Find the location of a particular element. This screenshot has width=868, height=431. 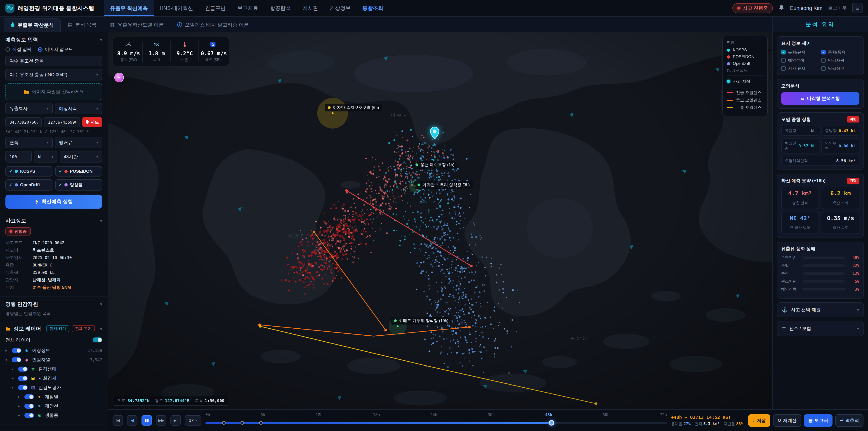

incident-section-header: 사고정보 ▾ is located at coordinates (54, 221).